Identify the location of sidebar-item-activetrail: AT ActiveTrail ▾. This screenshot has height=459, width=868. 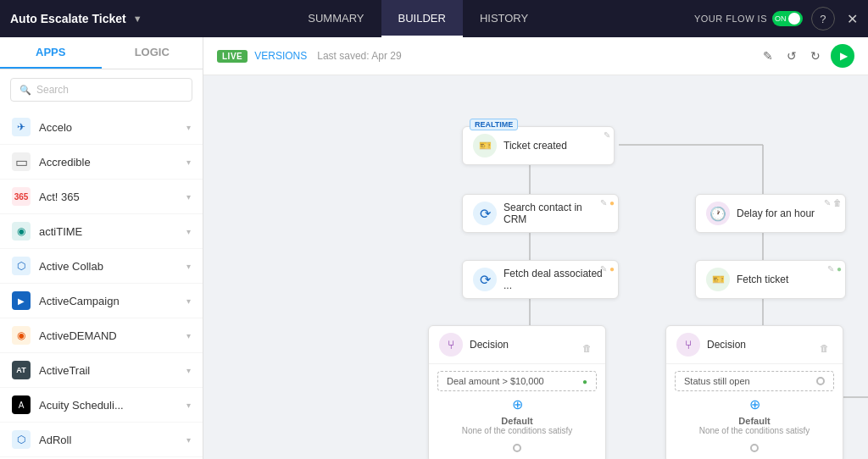
(102, 371).